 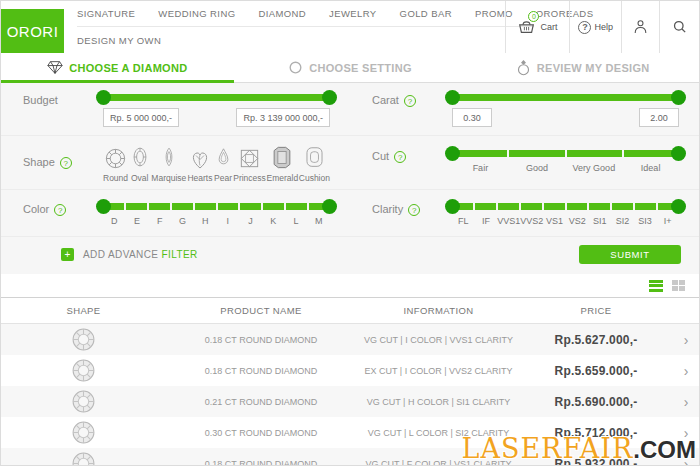 I want to click on budget-slider, so click(x=216, y=98).